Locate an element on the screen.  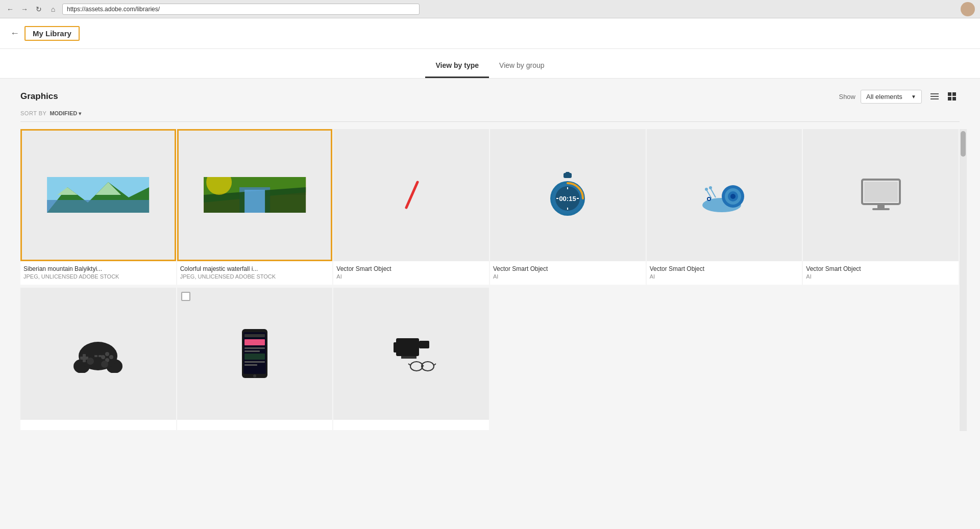
header-back-arrow: ← is located at coordinates (15, 34).